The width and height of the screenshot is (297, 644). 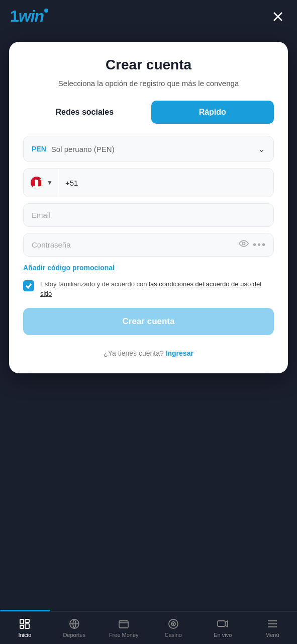 I want to click on phone-field: 🇵🇪 ▼, so click(x=149, y=183).